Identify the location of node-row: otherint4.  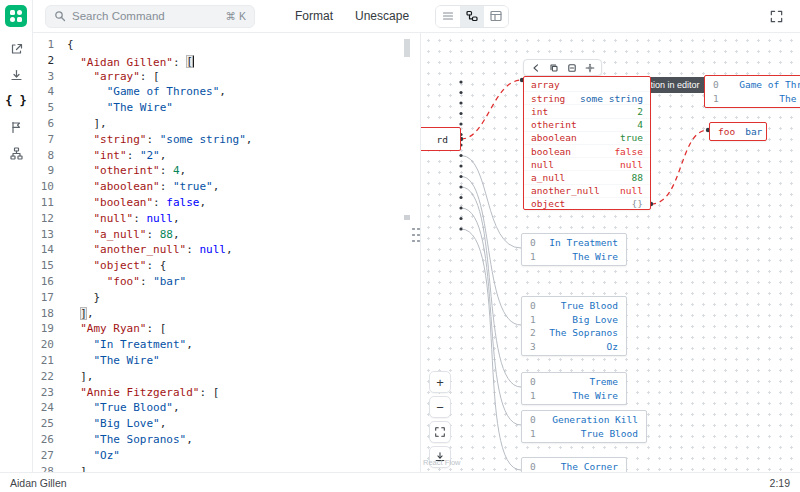
(587, 124).